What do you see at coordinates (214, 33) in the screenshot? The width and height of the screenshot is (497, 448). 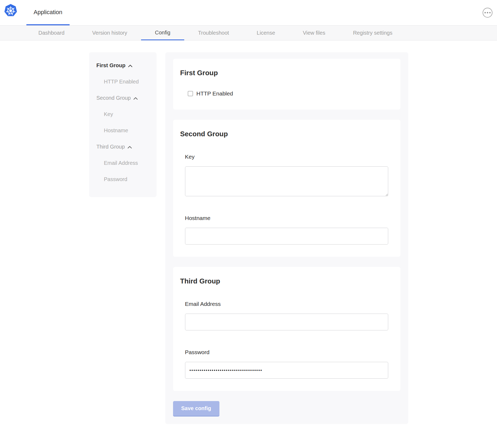 I see `tab-troubleshoot: Troubleshoot` at bounding box center [214, 33].